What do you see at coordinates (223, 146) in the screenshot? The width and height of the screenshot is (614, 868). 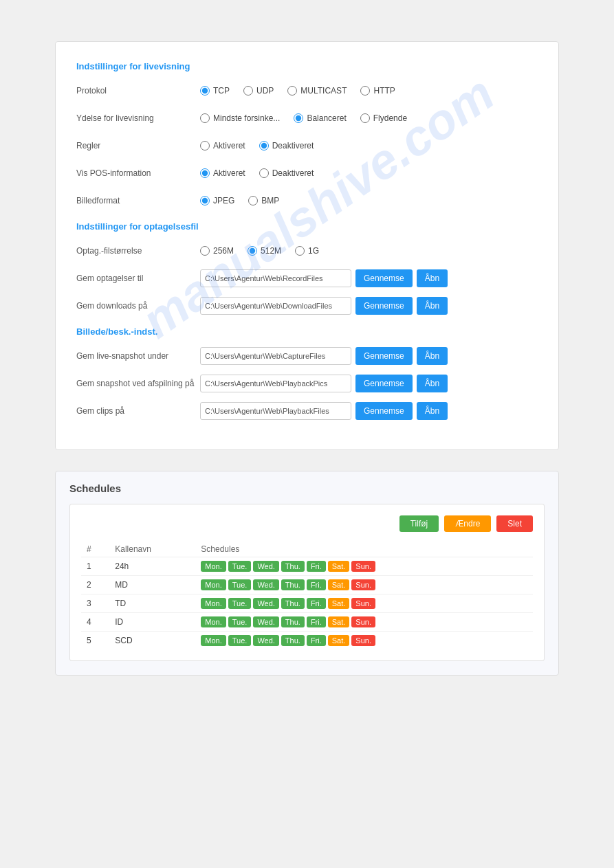 I see `rules-enabled: Aktiveret` at bounding box center [223, 146].